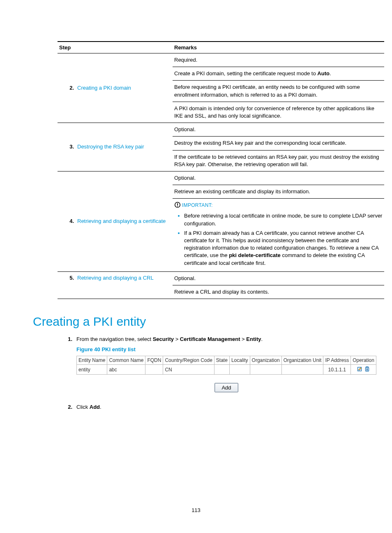  What do you see at coordinates (265, 360) in the screenshot?
I see `entity-col: Organization` at bounding box center [265, 360].